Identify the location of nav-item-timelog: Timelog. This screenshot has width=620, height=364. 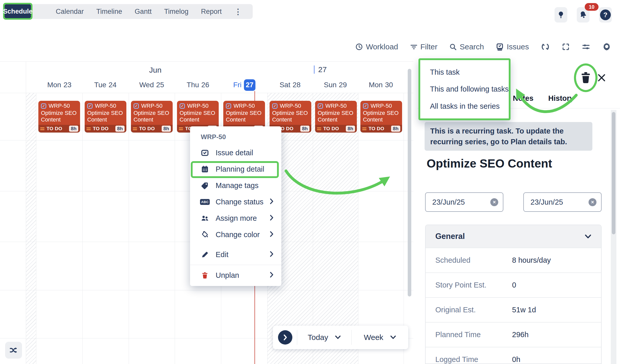
(176, 12).